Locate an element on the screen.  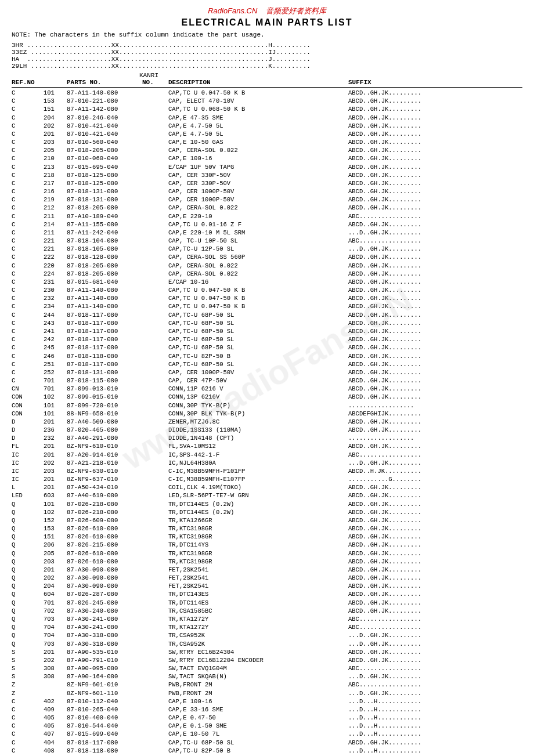
cell-desc: CAP,TC-U 12P-50 SL is located at coordinates (258, 249).